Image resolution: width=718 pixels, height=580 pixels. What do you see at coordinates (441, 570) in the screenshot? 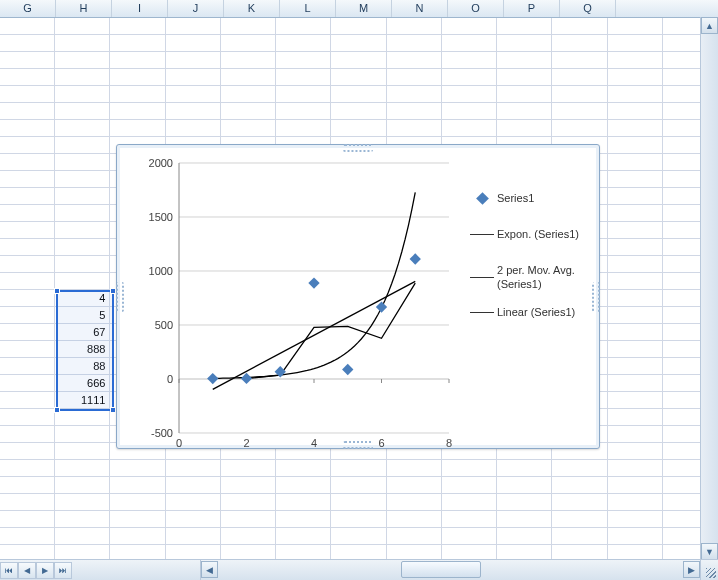
I see `hscroll-thumb` at bounding box center [441, 570].